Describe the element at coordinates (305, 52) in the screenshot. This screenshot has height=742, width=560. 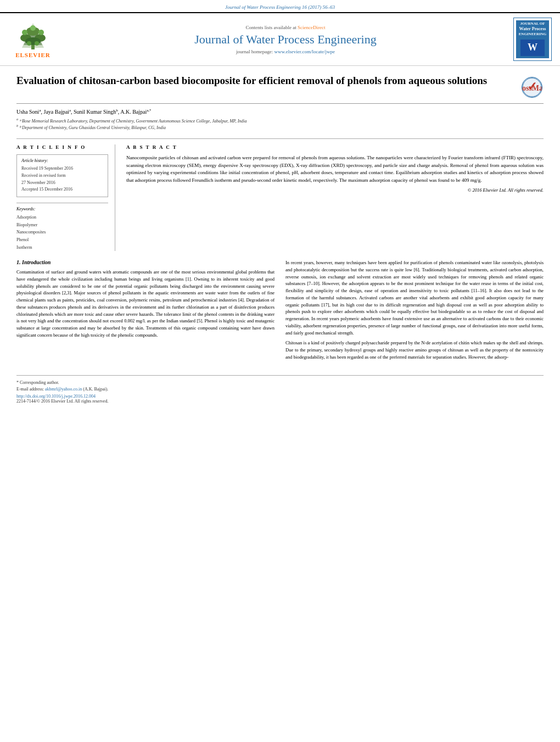
I see `homepage-url: www.elsevier.com/locate/jwpe` at that location.